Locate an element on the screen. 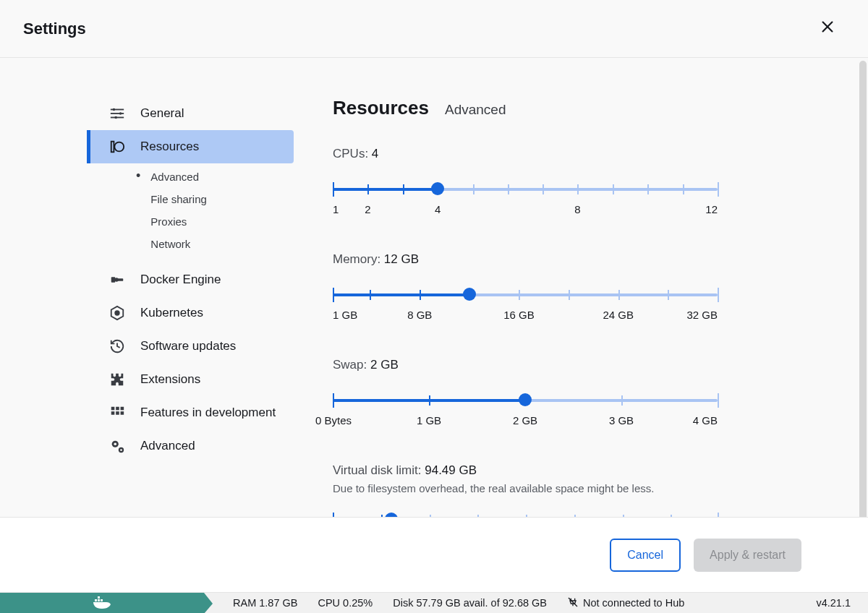 The height and width of the screenshot is (613, 868). subnav-label: Advanced is located at coordinates (175, 176).